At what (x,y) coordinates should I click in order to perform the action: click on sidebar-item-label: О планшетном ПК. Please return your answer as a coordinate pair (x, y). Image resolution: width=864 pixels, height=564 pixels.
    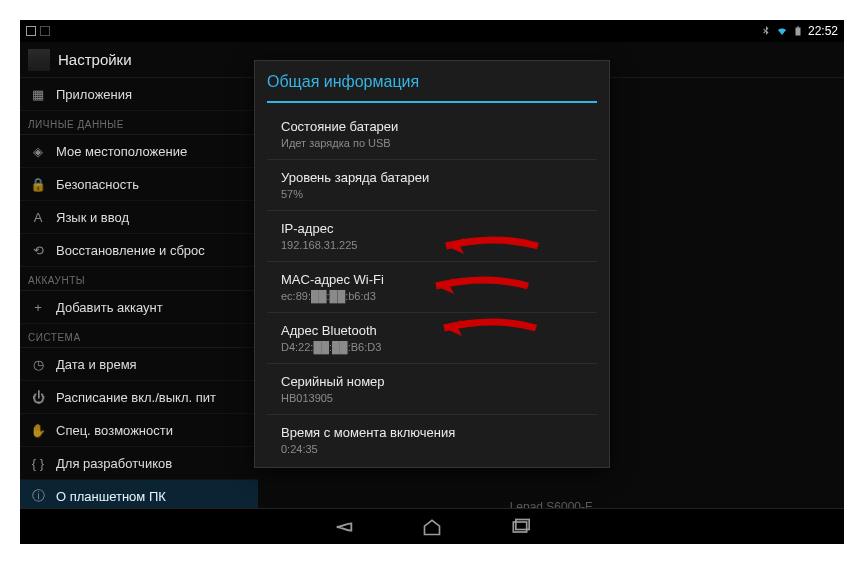
    Looking at the image, I should click on (111, 496).